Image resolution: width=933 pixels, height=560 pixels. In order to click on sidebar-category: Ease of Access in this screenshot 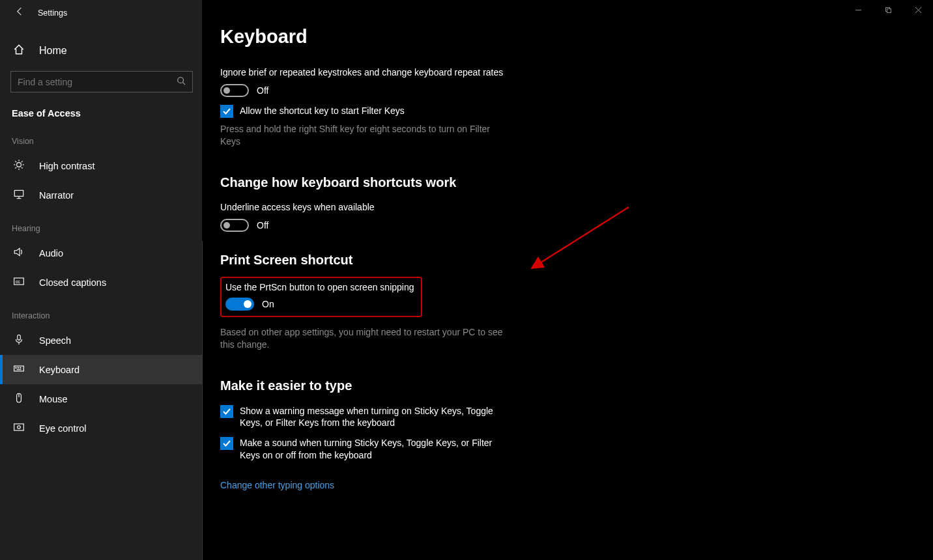, I will do `click(101, 112)`.